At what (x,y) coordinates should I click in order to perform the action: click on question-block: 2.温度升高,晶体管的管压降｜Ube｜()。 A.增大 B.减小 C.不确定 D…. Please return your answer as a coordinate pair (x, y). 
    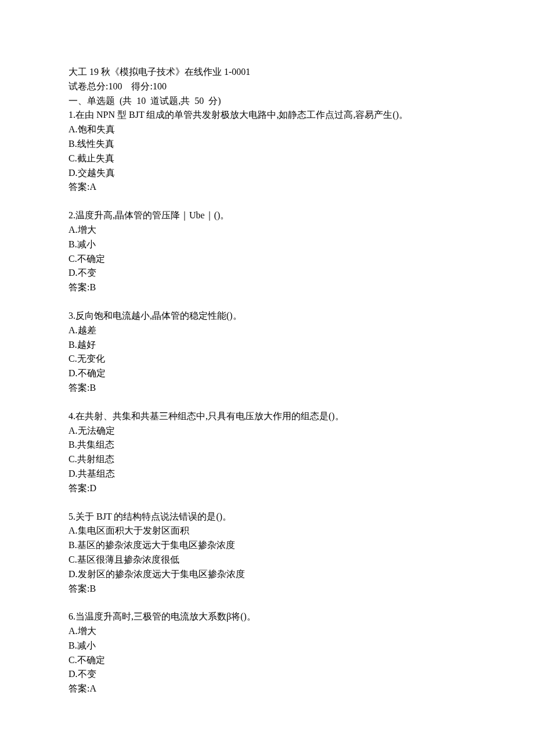
    Looking at the image, I should click on (267, 252).